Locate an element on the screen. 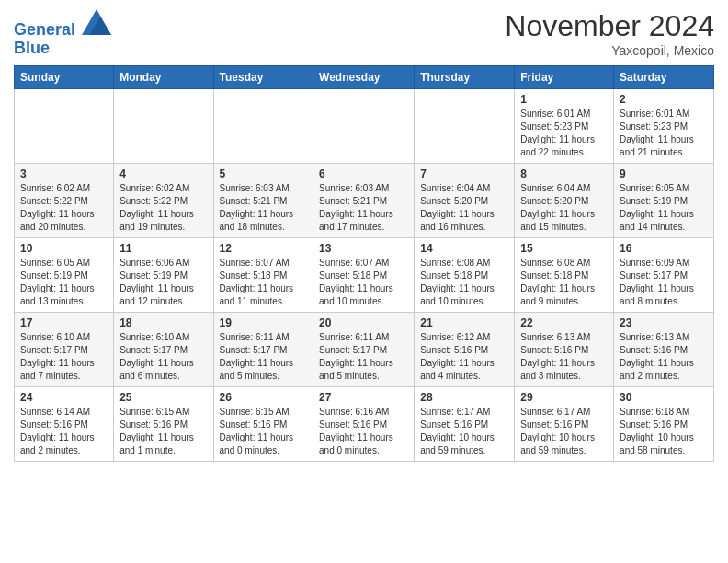  week-row-1: 3Sunrise: 6:02 AM Sunset: 5:22 PM Daylig… is located at coordinates (364, 201).